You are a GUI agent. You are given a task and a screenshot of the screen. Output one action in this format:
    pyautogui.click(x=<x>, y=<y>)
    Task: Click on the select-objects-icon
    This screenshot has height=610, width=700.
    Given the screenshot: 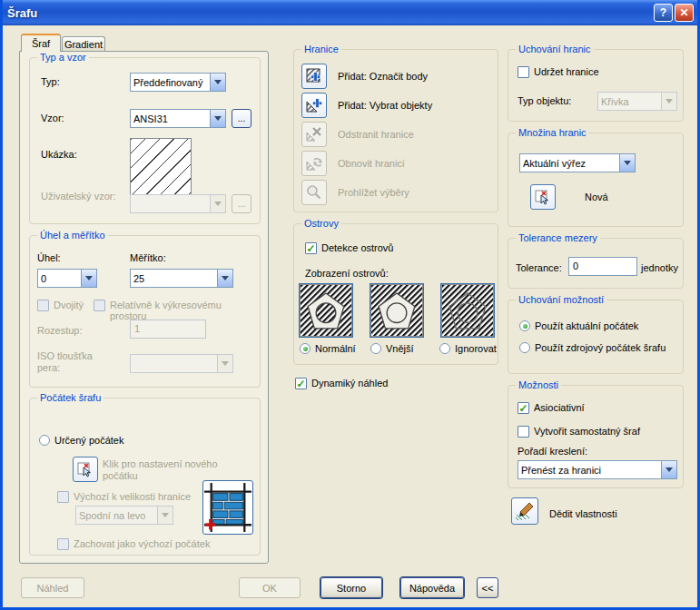 What is the action you would take?
    pyautogui.click(x=314, y=105)
    